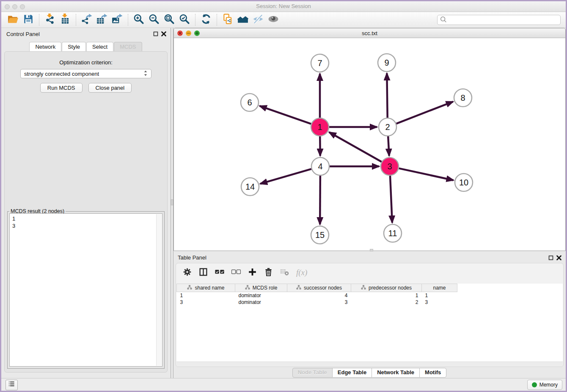 This screenshot has width=567, height=392. I want to click on show-all-button, so click(273, 20).